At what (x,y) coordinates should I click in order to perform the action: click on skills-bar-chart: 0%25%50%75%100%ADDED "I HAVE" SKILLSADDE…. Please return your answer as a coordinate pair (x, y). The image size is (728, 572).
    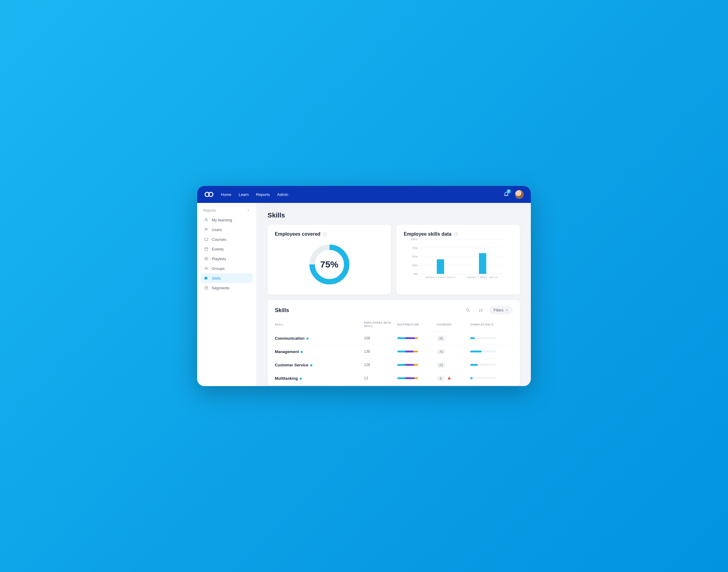
    Looking at the image, I should click on (458, 260).